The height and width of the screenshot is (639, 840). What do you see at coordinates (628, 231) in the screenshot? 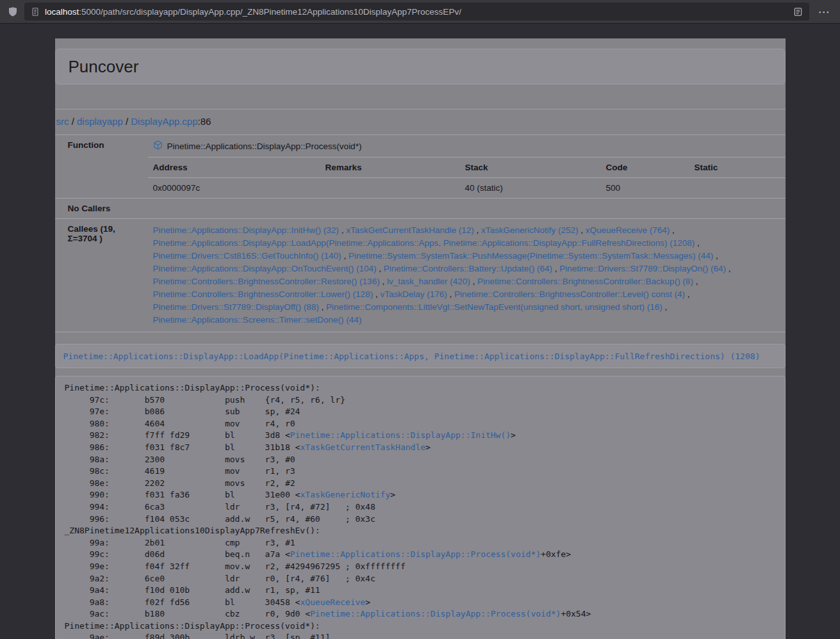
I see `callee-link: xQueueReceive (764)` at bounding box center [628, 231].